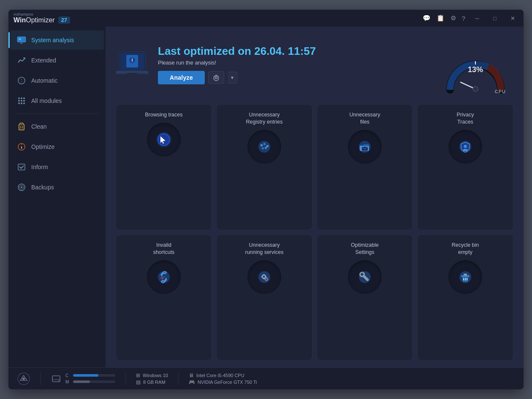  I want to click on last-optimized-text: Last optimized on 26.04. 11:57, so click(293, 51).